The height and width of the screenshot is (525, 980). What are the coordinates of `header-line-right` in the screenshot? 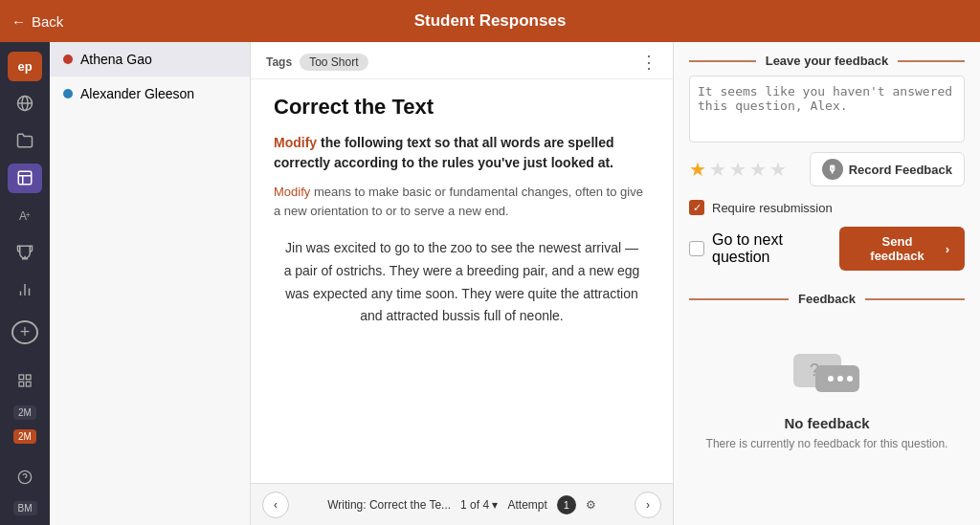 It's located at (931, 61).